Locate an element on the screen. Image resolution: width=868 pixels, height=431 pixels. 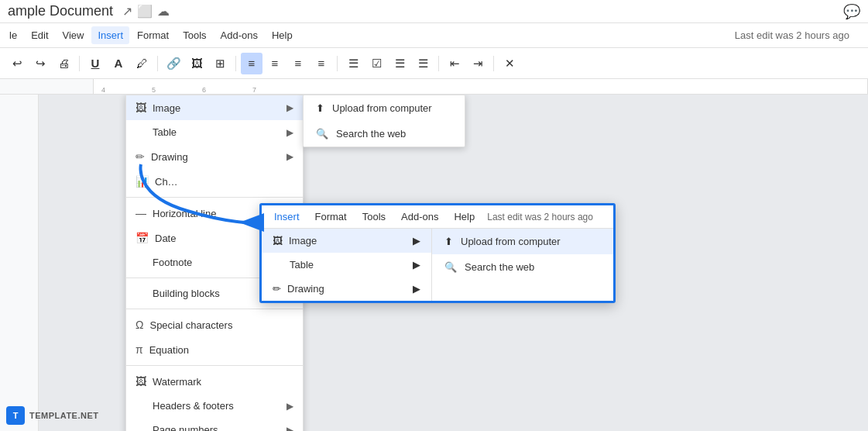
menu-chart: 📊 Ch… is located at coordinates (214, 181).